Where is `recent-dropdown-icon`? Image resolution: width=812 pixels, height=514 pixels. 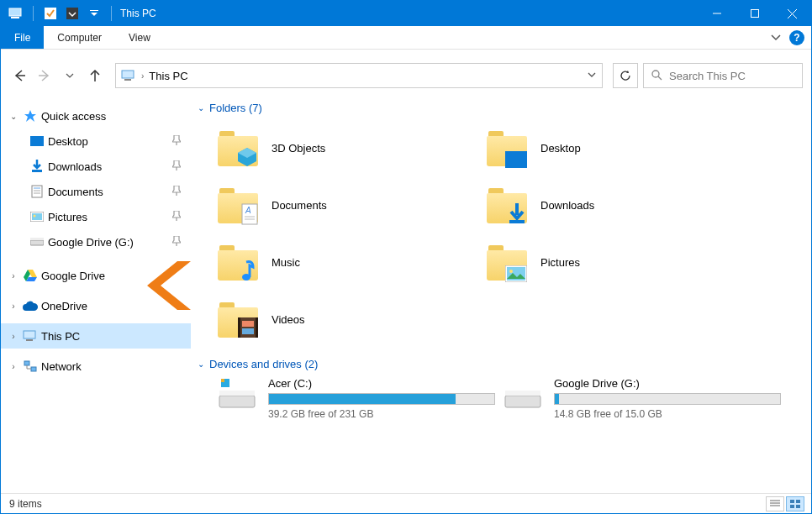 recent-dropdown-icon is located at coordinates (70, 76).